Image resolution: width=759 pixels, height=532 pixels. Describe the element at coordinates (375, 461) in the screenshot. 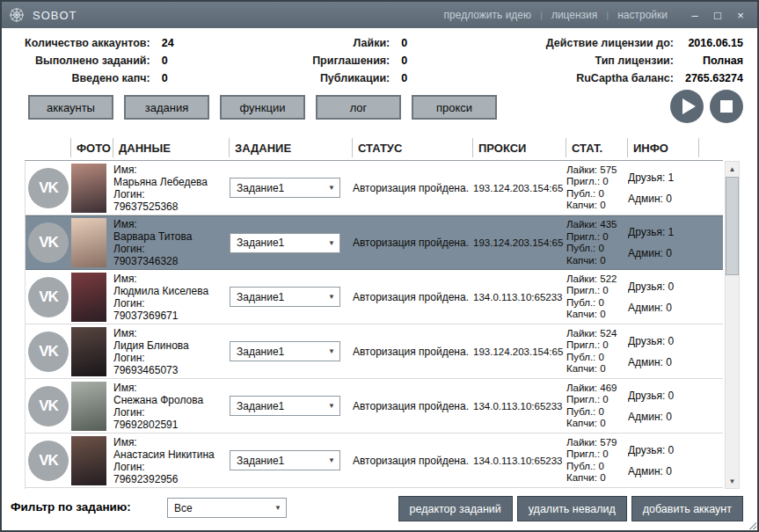

I see `table-row: VK Имя: Анастасия Никитина Логин: 796923…` at that location.